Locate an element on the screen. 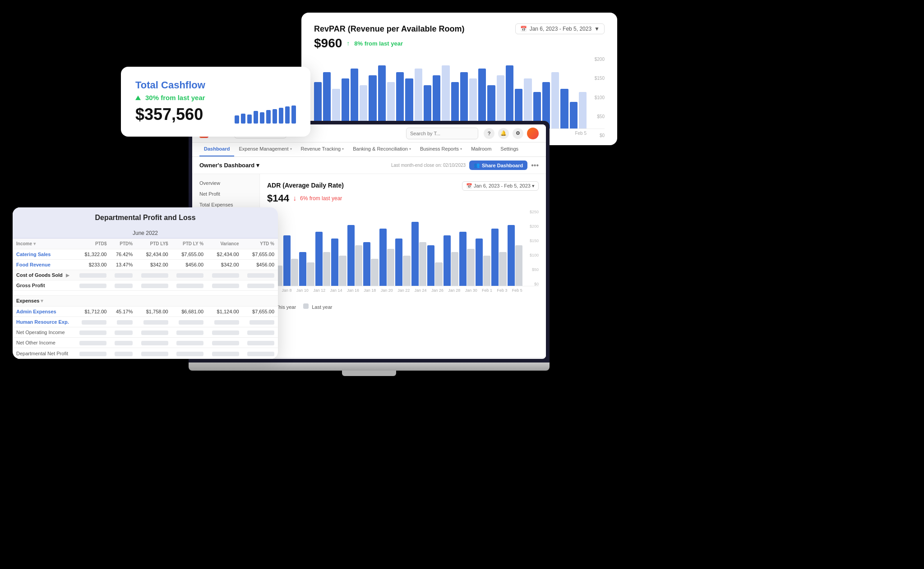 Image resolution: width=924 pixels, height=569 pixels. revpar-date-btn: 📅 Jan 6, 2023 - Feb 5, 2023 ▼ is located at coordinates (560, 29).